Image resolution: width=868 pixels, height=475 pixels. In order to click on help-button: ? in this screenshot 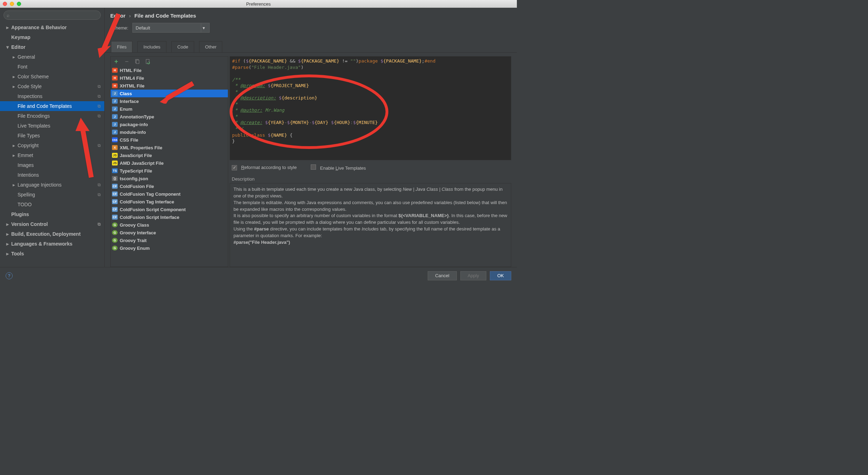, I will do `click(9, 276)`.